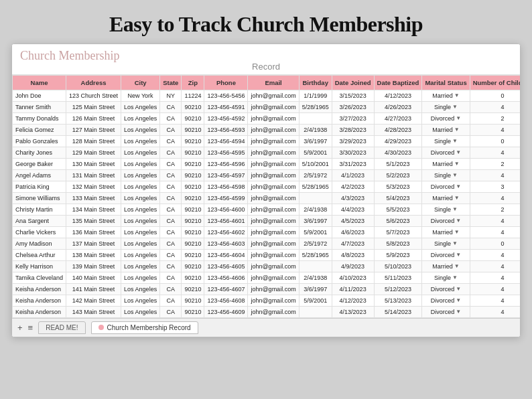 Image resolution: width=532 pixels, height=399 pixels. I want to click on table-cell: 4/7/2023, so click(352, 244).